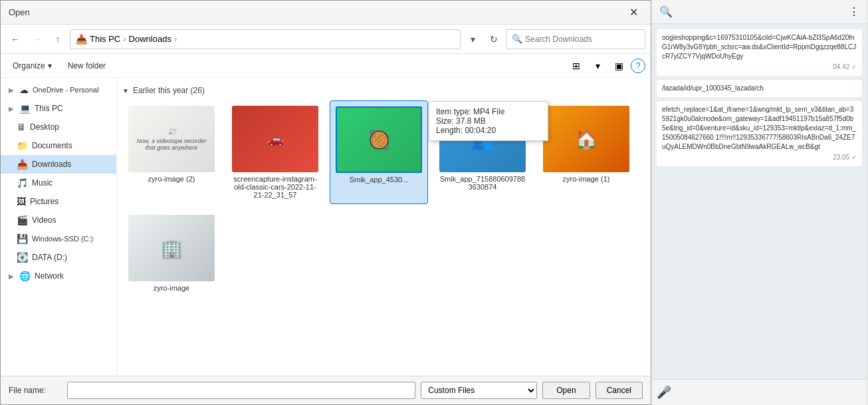  What do you see at coordinates (483, 152) in the screenshot?
I see `list-item: 👥 Smik_app_7158806097883630874` at bounding box center [483, 152].